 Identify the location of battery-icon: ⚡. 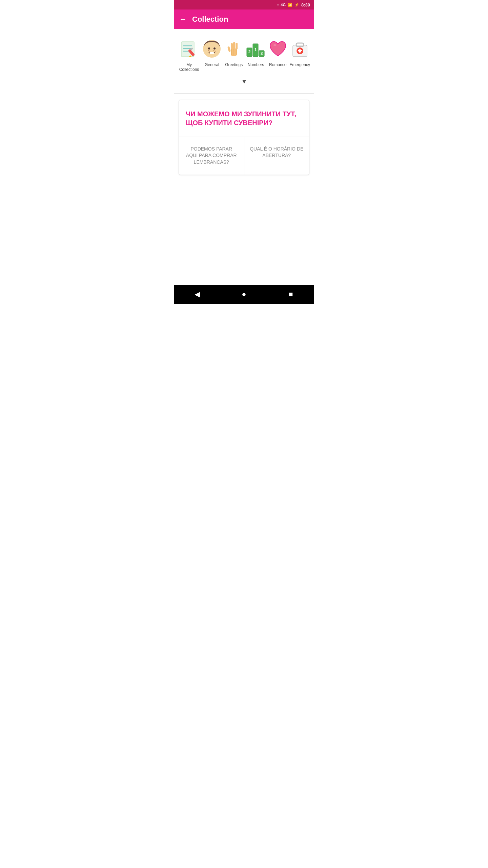
(297, 5).